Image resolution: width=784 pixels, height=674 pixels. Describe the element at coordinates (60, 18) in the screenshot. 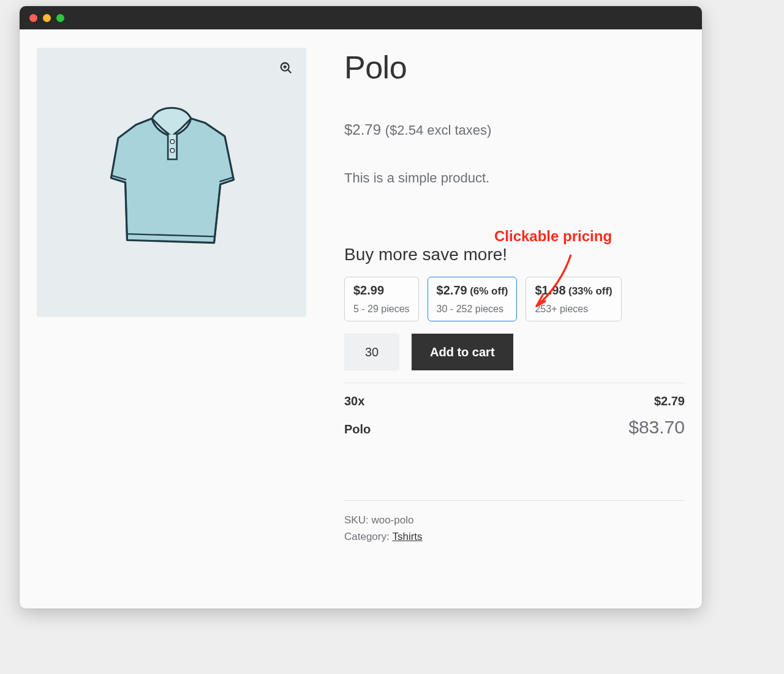

I see `window-zoom-button` at that location.